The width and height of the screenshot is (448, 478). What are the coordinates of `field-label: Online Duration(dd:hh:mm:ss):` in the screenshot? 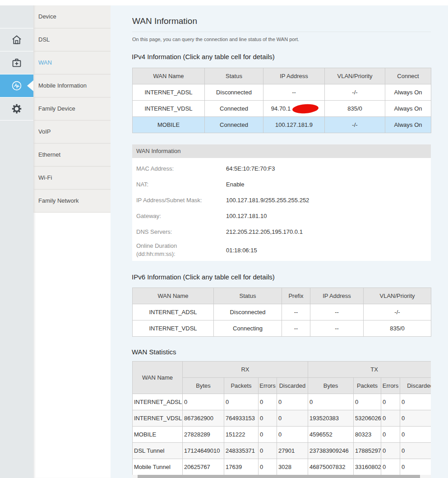 It's located at (181, 250).